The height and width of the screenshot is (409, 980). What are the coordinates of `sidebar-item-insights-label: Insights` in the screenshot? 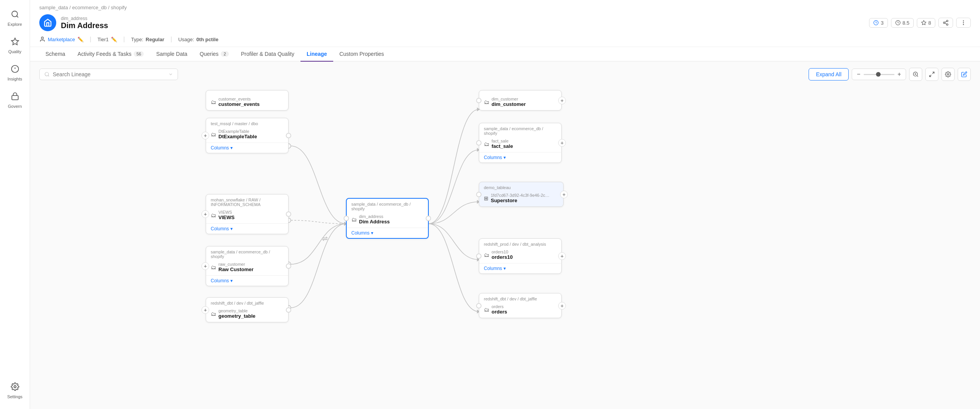 It's located at (15, 79).